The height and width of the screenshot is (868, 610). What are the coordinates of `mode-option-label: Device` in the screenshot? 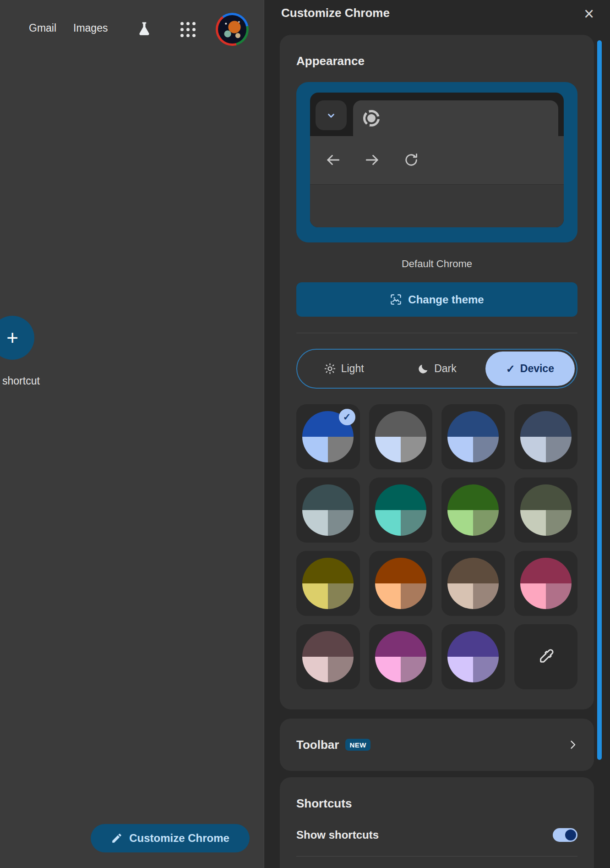 It's located at (537, 368).